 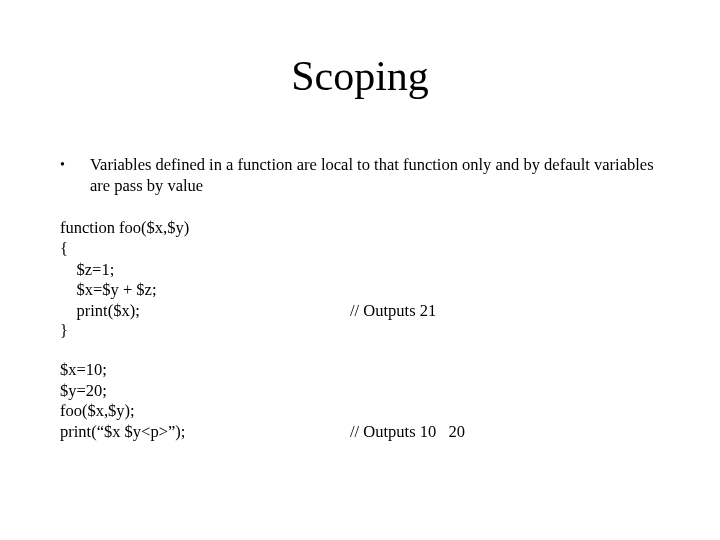 I want to click on bullet-text: Variables defined in a function are loca…, so click(x=380, y=176).